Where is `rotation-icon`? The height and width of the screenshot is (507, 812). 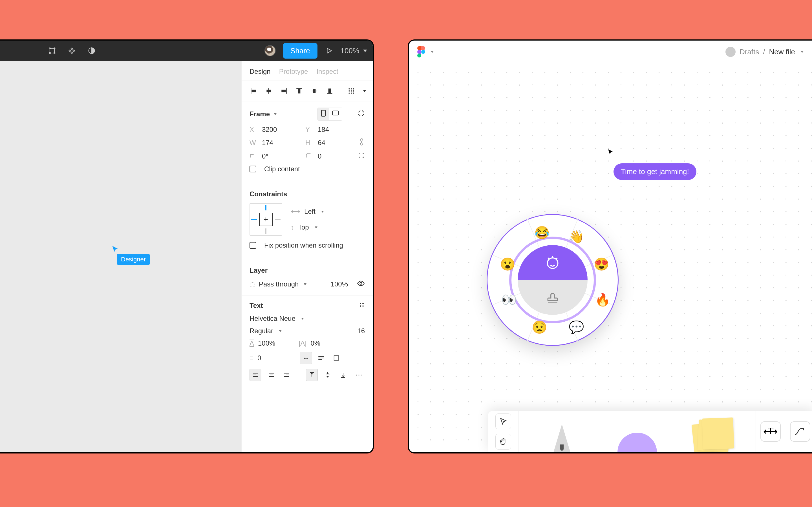 rotation-icon is located at coordinates (254, 156).